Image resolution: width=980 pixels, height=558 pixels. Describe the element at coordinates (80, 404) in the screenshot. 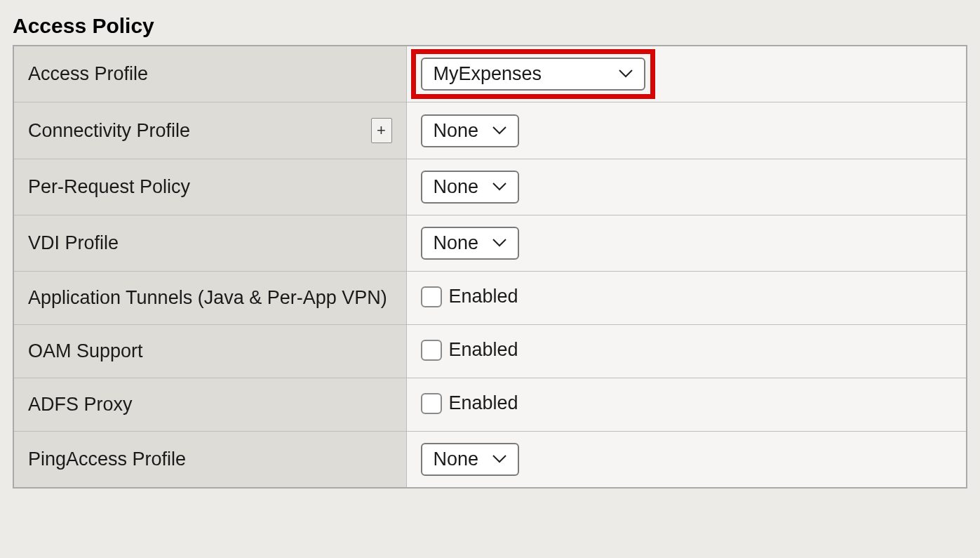

I see `label-adfs-proxy: ADFS Proxy` at that location.